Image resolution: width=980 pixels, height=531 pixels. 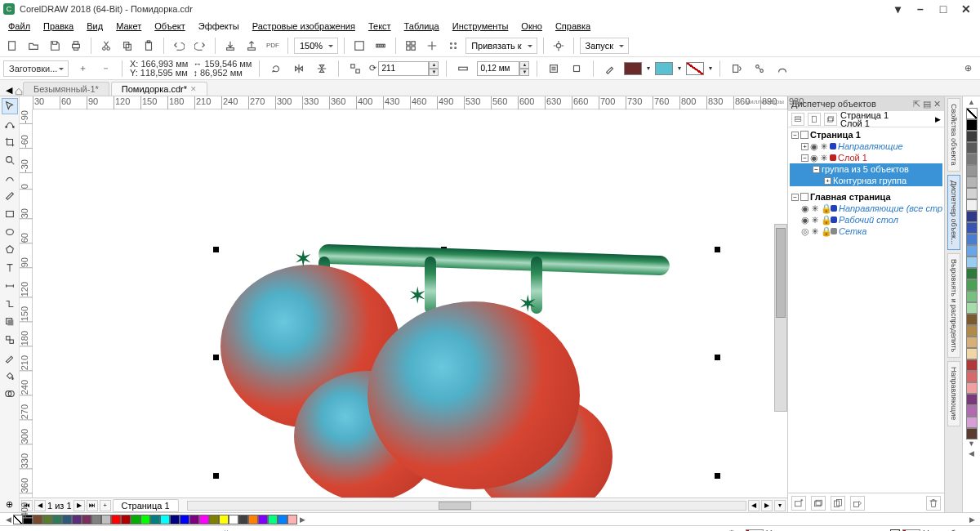 What do you see at coordinates (9, 90) in the screenshot?
I see `tab-scroll-icon: ◀` at bounding box center [9, 90].